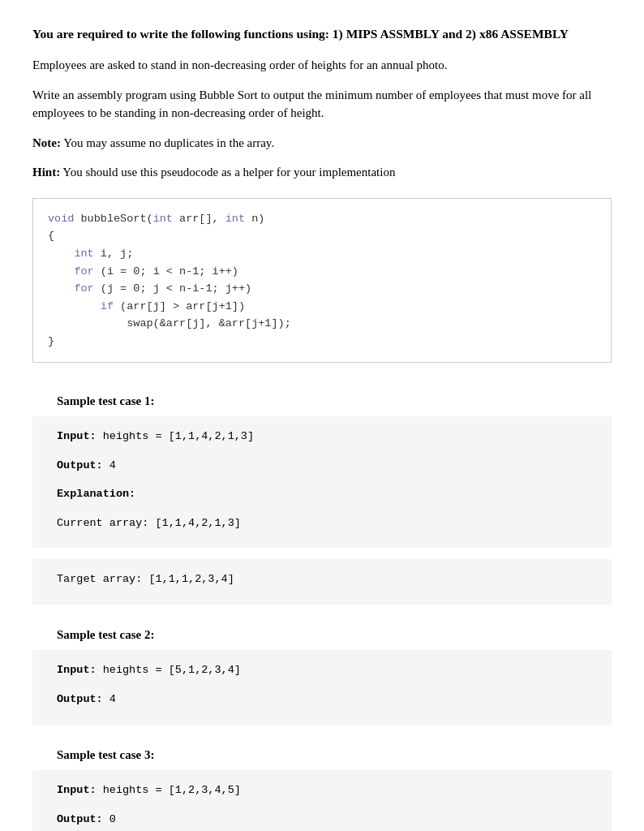 This screenshot has height=831, width=644. I want to click on hint-label: Hint:, so click(46, 172).